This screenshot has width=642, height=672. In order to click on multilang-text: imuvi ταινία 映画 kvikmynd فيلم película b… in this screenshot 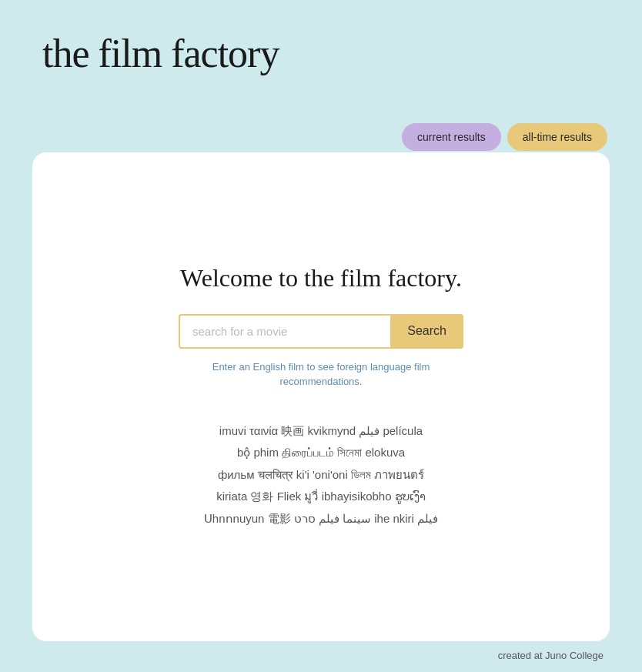, I will do `click(321, 476)`.